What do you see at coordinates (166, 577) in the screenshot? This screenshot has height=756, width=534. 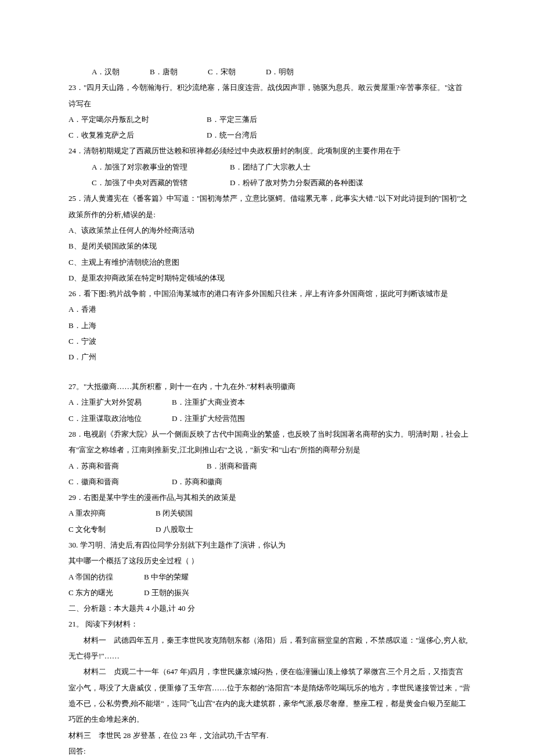 I see `option-b: B 中华的荣耀` at bounding box center [166, 577].